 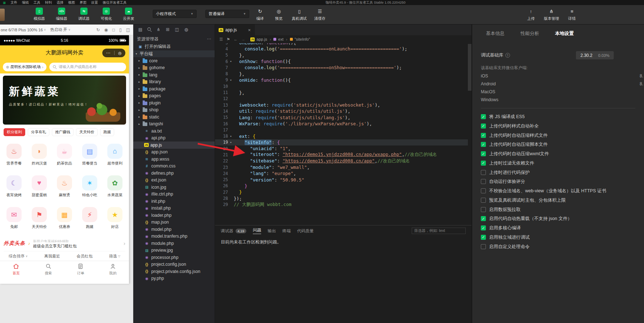 What do you see at coordinates (300, 39) in the screenshot?
I see `breadcrumb-item: "siteInfo"` at bounding box center [300, 39].